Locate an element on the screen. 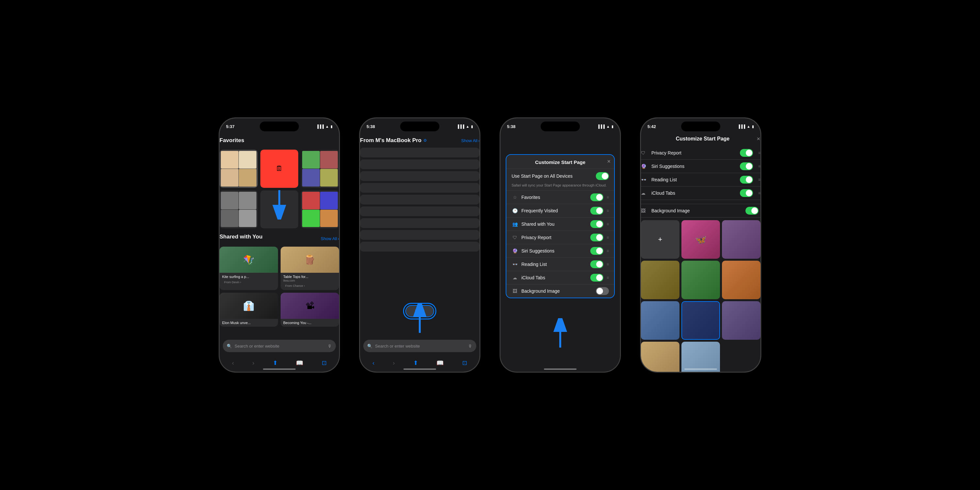  phone-4: 5:42 ▐▐▐ ▲ ▮ Customize Start Page ✕ 🛡 Pr… is located at coordinates (701, 245).